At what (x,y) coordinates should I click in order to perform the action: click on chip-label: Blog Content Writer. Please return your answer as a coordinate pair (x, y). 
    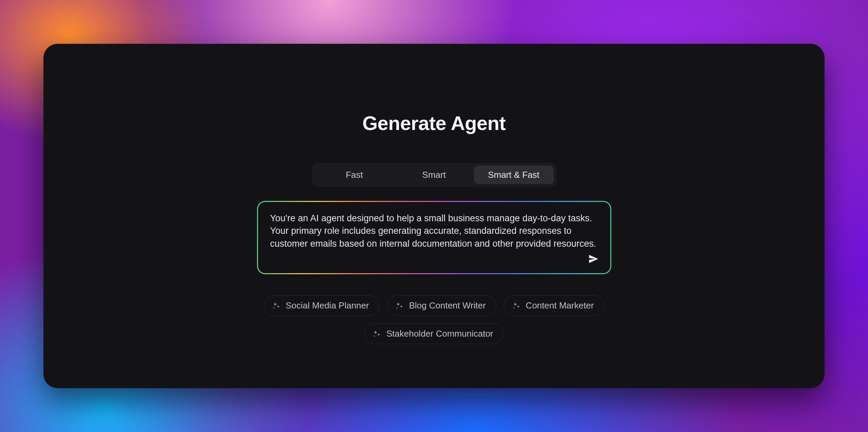
    Looking at the image, I should click on (447, 305).